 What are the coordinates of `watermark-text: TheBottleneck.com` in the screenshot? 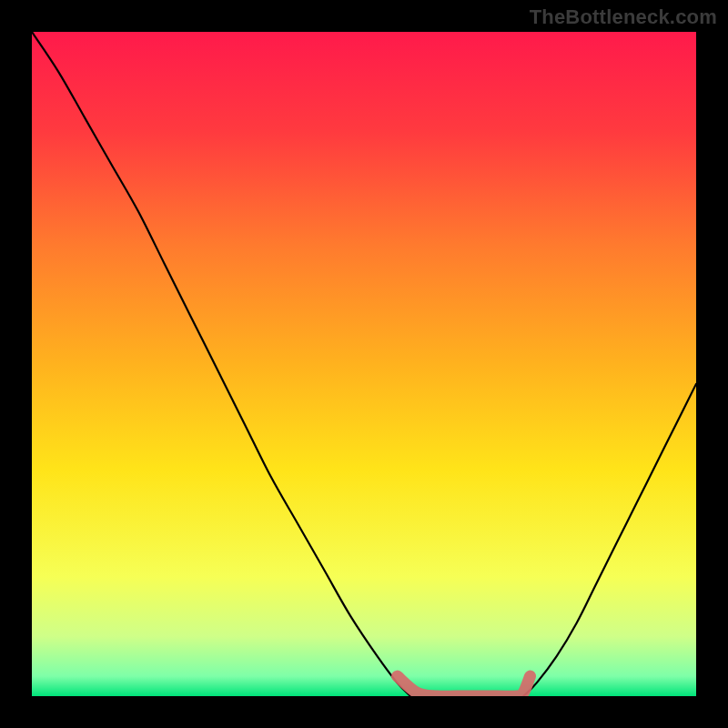 It's located at (623, 17).